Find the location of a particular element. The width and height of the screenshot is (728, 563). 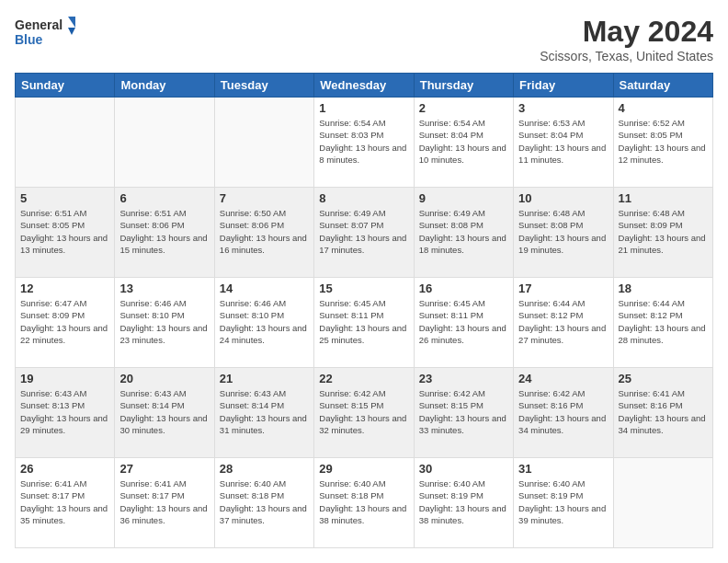

table-row: 3Sunrise: 6:53 AMSunset: 8:04 PMDaylight… is located at coordinates (563, 143).